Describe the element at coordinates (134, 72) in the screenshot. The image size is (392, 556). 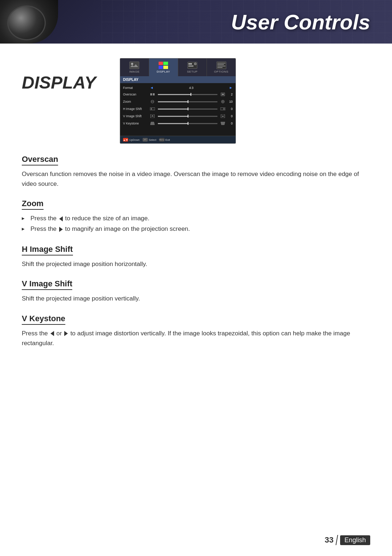
I see `image-tab-label: IMAGE` at that location.